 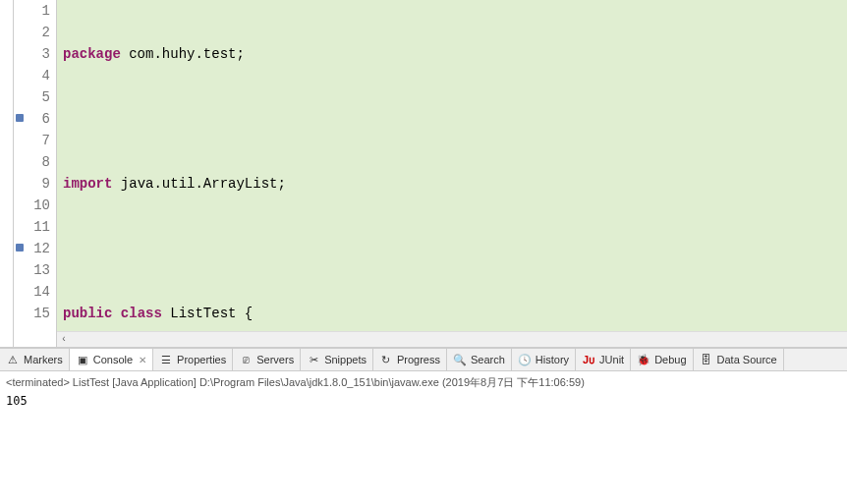 I want to click on code-line: import java.util.ArrayList;, so click(x=455, y=184).